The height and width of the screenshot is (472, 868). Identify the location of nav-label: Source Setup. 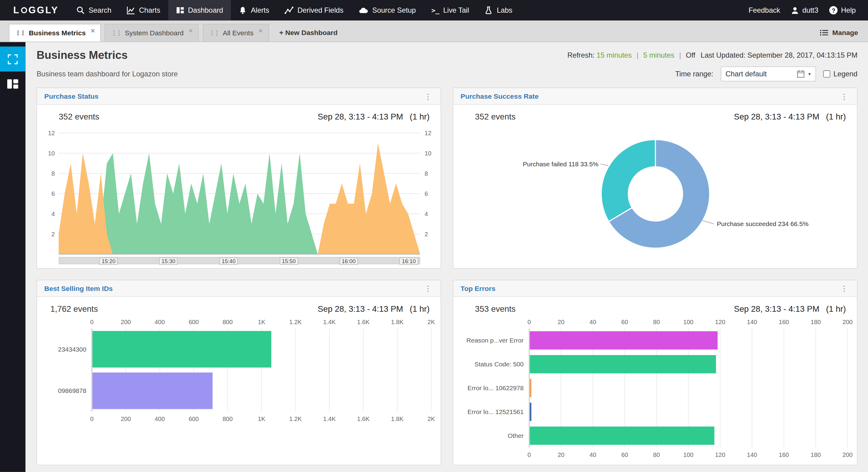
(394, 10).